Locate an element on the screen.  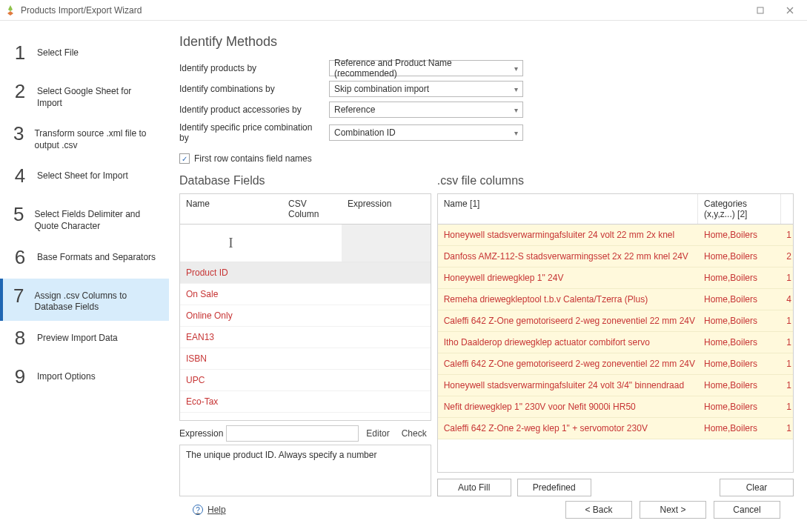
database-fields-title: Database Fields is located at coordinates (305, 181).